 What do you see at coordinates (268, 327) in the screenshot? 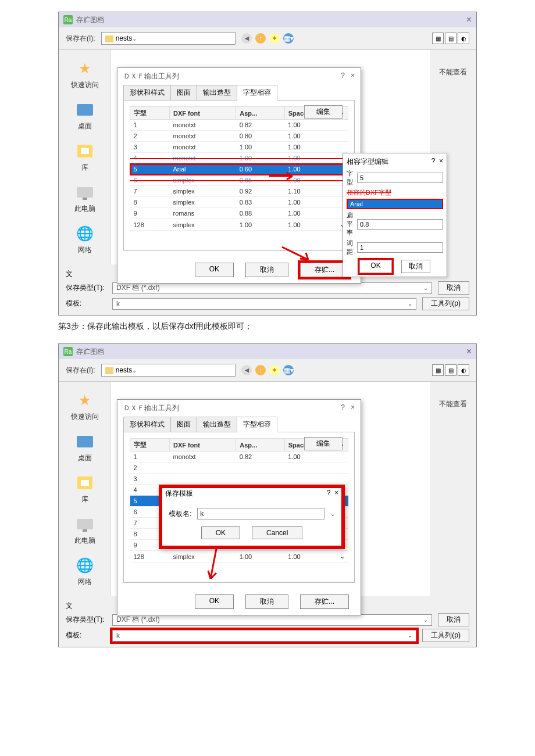
I see `step3-text: 第3步：保存此输出模板，以后保存dxf用此模板即可；` at bounding box center [268, 327].